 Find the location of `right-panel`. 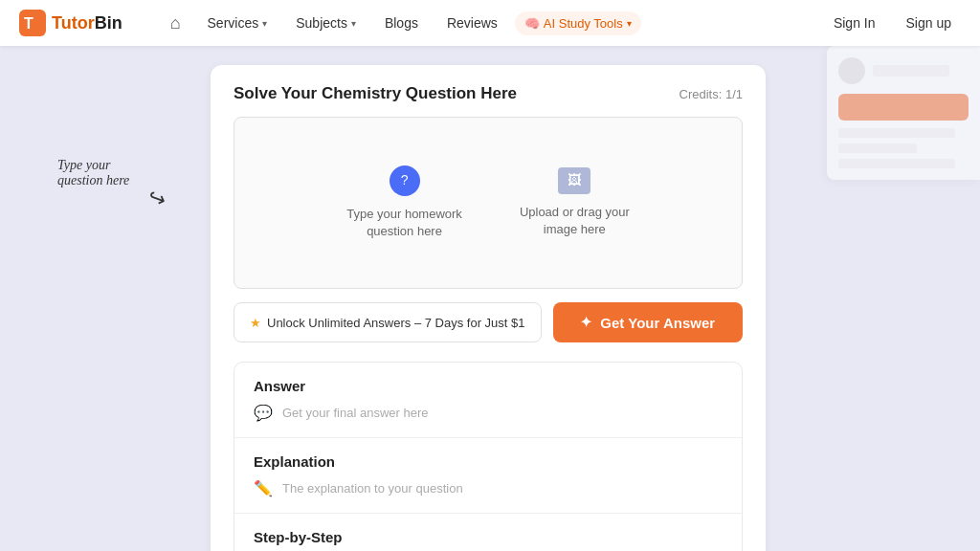

right-panel is located at coordinates (903, 113).